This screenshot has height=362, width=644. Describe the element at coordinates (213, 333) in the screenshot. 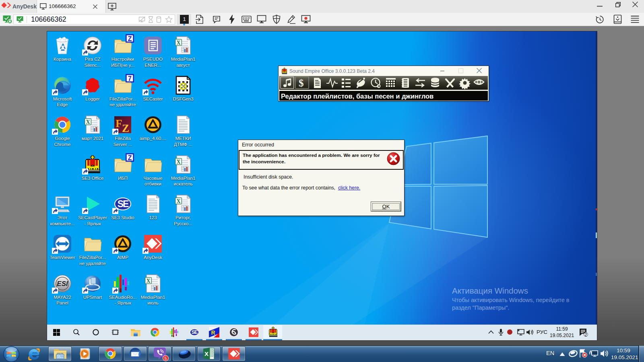

I see `svg-text: R` at that location.